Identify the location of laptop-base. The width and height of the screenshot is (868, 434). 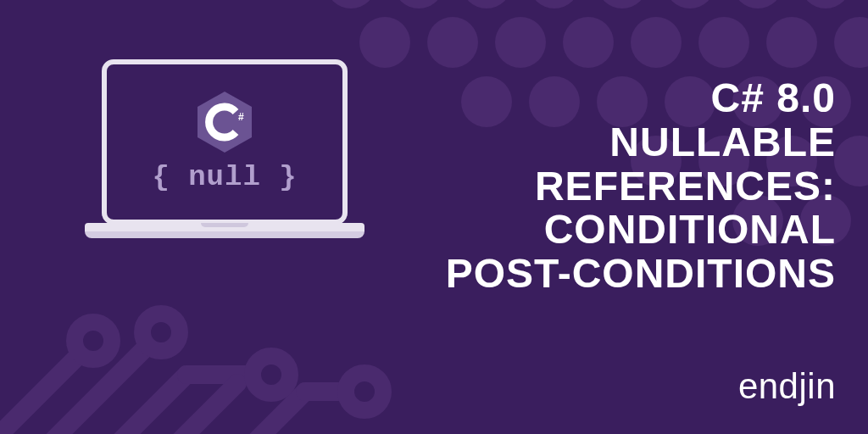
(225, 227).